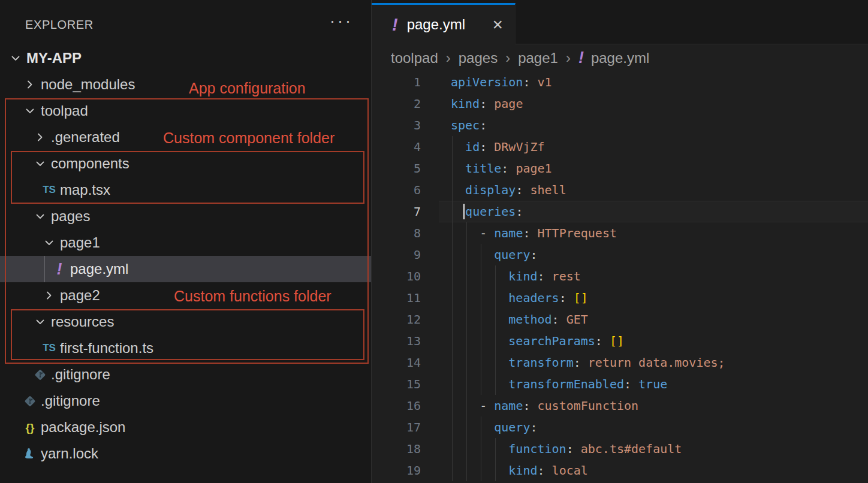 The image size is (868, 483). Describe the element at coordinates (620, 427) in the screenshot. I see `code-line: 17 query:` at that location.